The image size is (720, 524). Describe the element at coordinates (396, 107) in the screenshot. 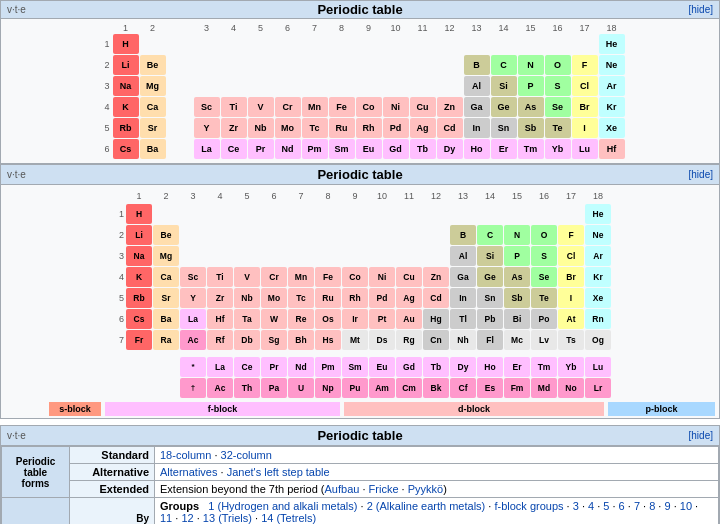

I see `element-Ni: Ni` at that location.